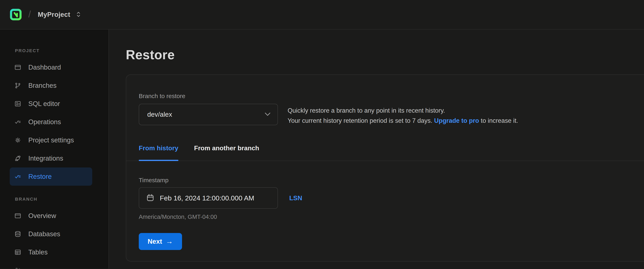 This screenshot has width=644, height=269. I want to click on timestamp-input: Feb 16, 2024 12:00:00.000 AM, so click(208, 198).